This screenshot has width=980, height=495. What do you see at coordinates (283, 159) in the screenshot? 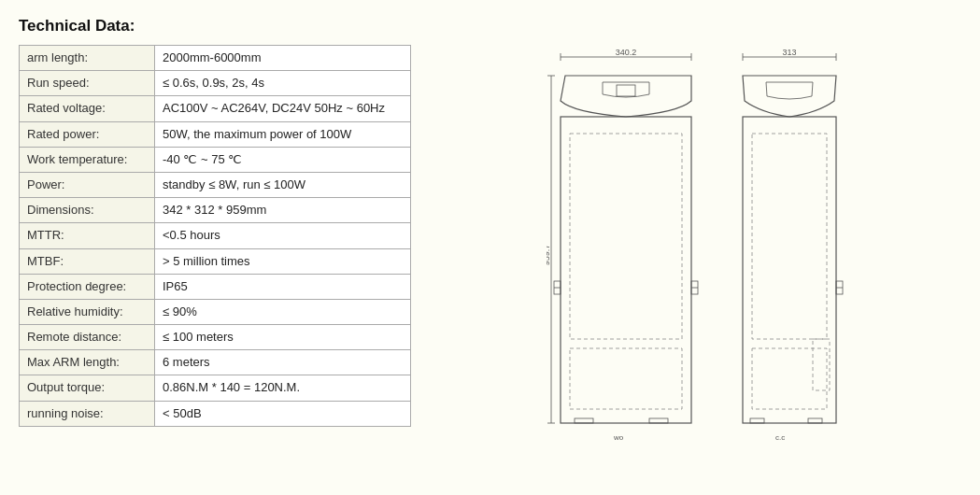
I see `row-value: -40 ℃ ~ 75 ℃` at bounding box center [283, 159].